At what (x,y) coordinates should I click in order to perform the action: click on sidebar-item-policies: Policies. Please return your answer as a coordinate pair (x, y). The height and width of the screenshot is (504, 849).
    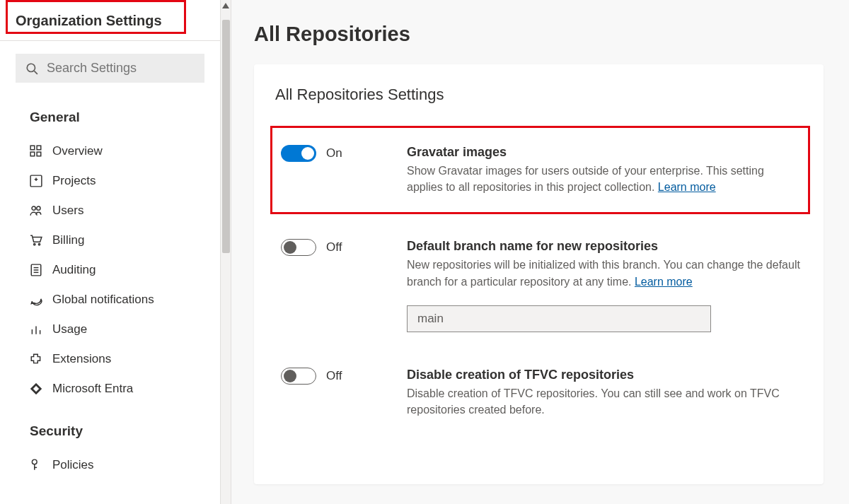
    Looking at the image, I should click on (110, 465).